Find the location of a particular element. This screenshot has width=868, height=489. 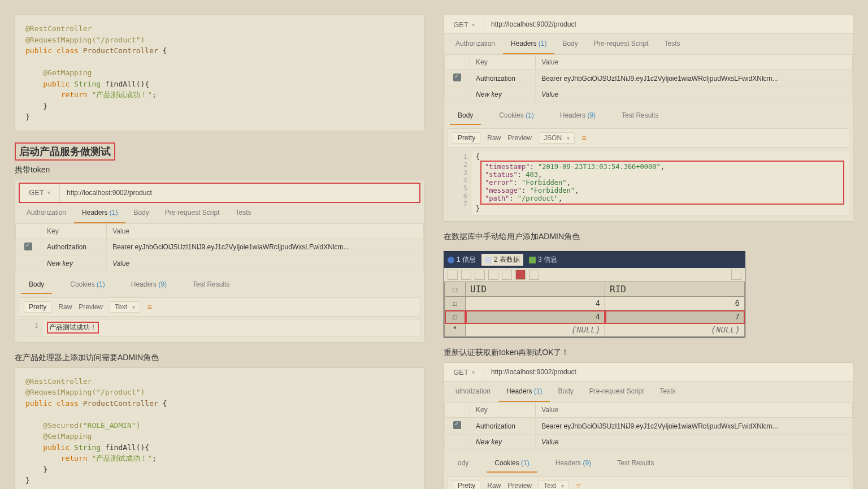

db-grid: ☐UIDRID☐46☐47*(NULL)(NULL) is located at coordinates (594, 309).